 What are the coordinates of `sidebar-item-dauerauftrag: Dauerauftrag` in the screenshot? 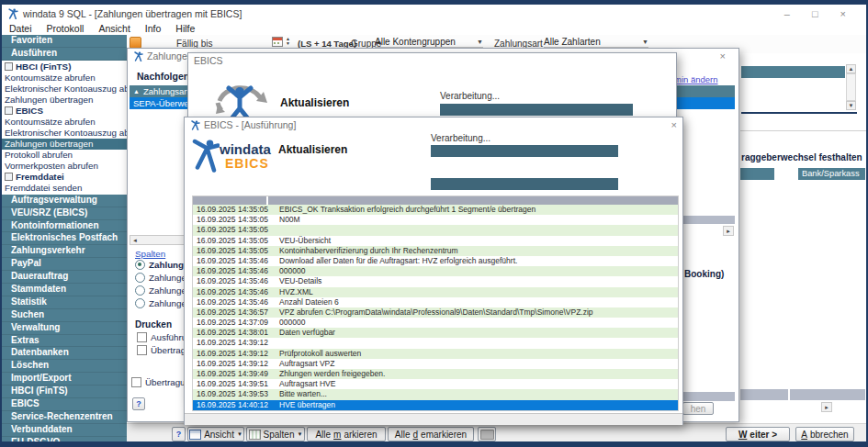 It's located at (64, 277).